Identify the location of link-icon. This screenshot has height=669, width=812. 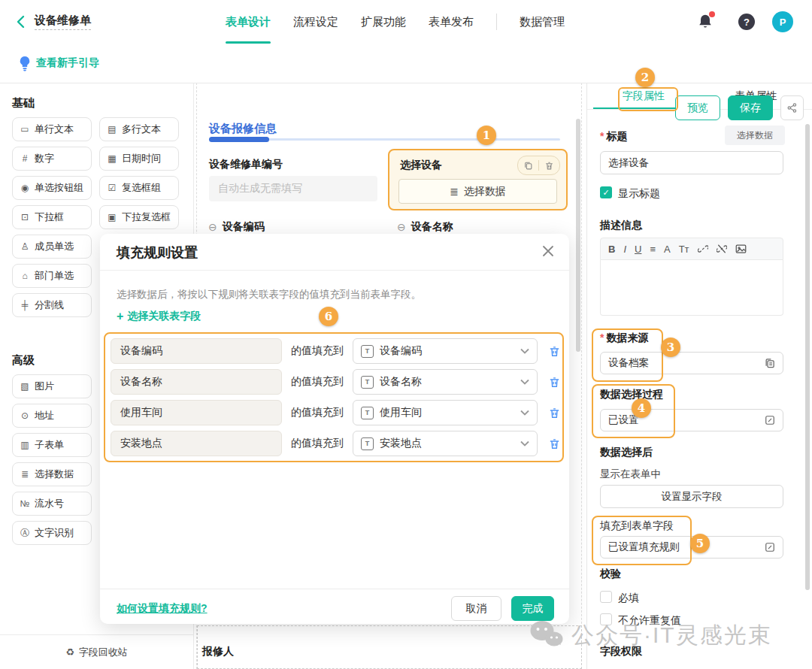
(703, 249).